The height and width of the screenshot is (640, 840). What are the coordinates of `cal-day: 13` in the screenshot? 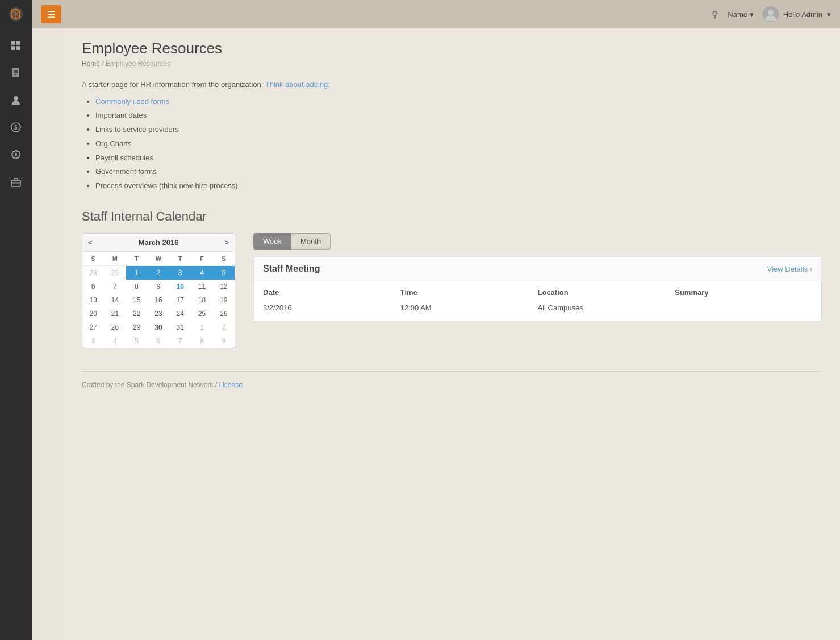 It's located at (93, 300).